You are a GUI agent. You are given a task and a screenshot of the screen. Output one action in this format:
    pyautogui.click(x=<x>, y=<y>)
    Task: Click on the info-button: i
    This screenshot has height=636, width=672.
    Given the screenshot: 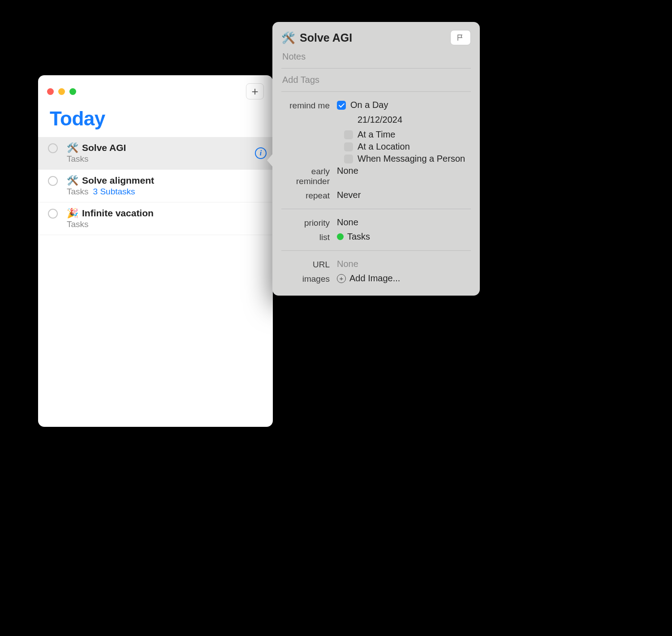 What is the action you would take?
    pyautogui.click(x=261, y=153)
    